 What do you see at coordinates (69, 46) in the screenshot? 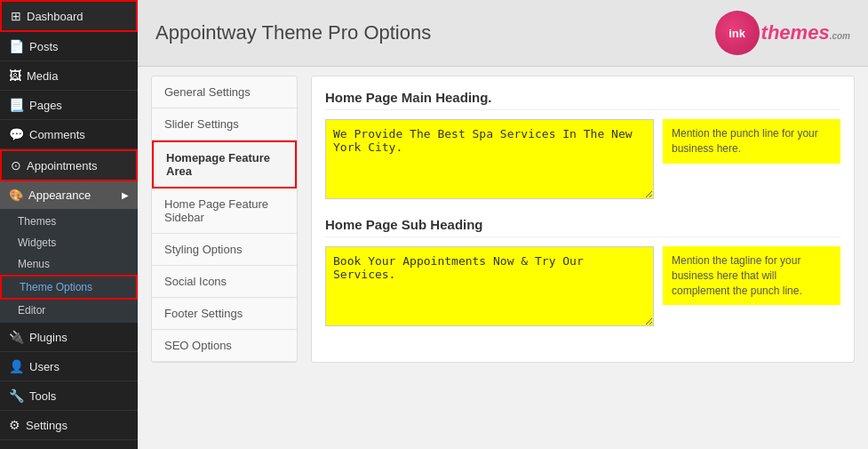
I see `sidebar-item-posts: 📄 Posts` at bounding box center [69, 46].